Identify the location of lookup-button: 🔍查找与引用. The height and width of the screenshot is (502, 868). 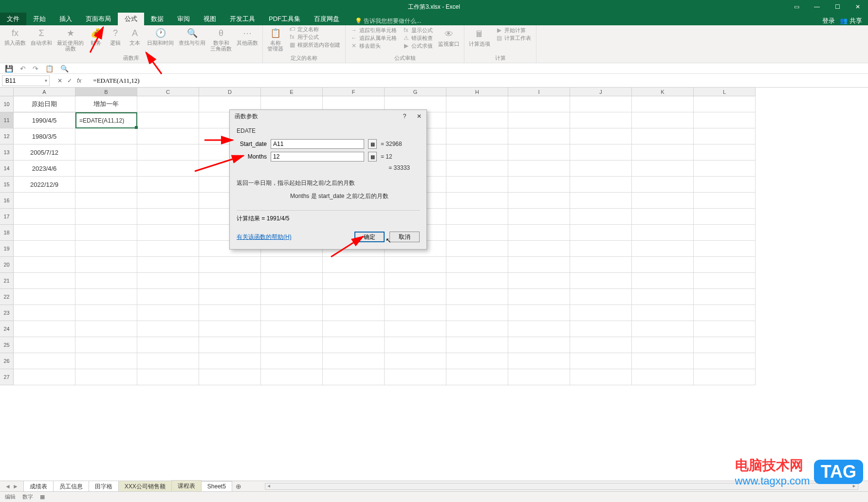
(192, 36).